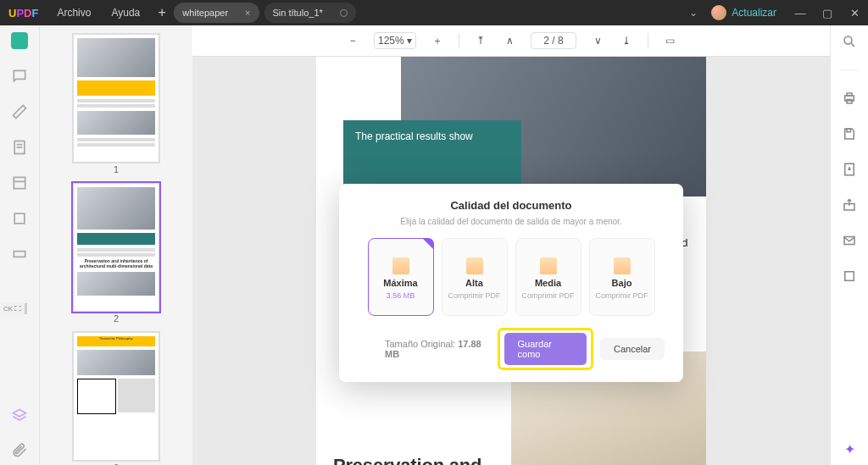  Describe the element at coordinates (344, 14) in the screenshot. I see `tab-unsaved-dot` at that location.